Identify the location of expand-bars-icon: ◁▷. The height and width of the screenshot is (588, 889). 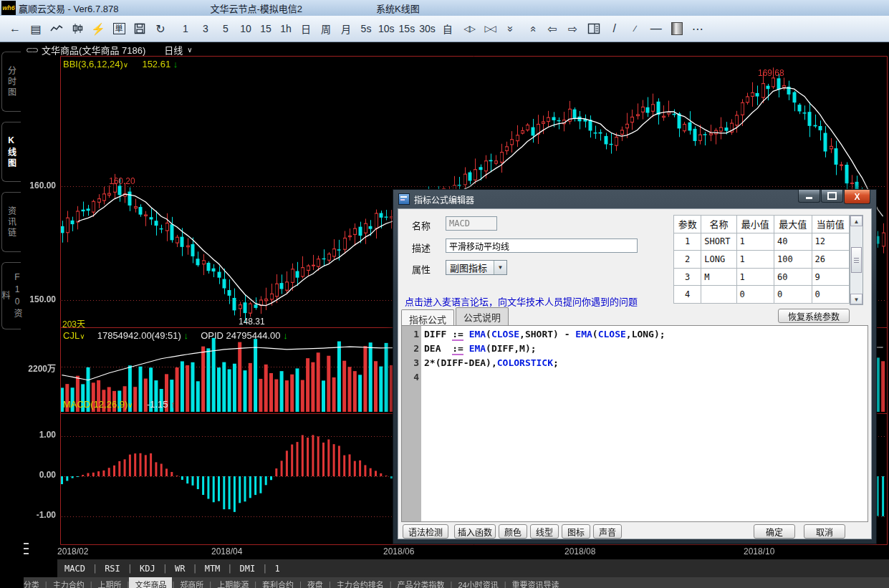
(469, 29).